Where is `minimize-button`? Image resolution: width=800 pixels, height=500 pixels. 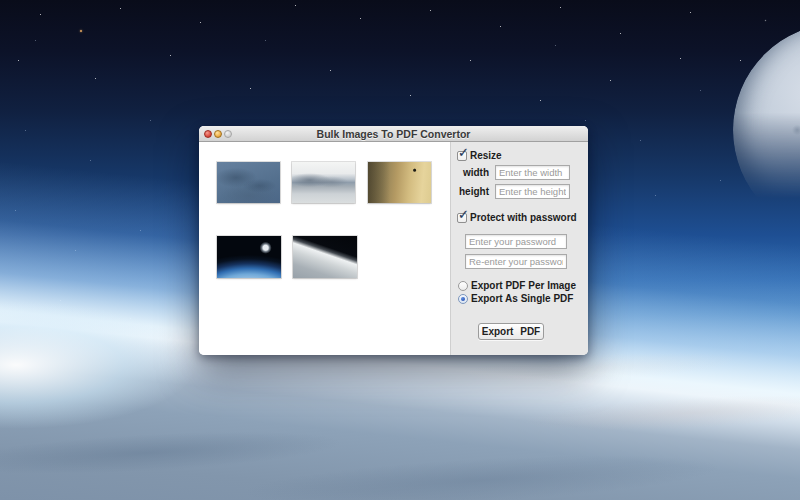 minimize-button is located at coordinates (218, 134).